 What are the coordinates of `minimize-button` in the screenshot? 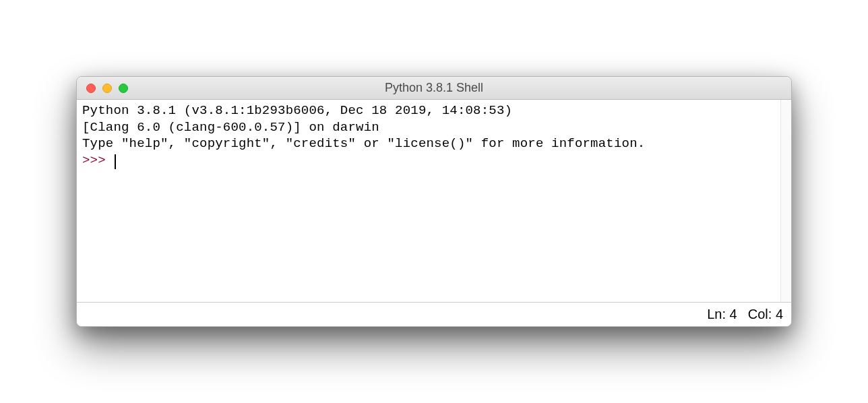 It's located at (107, 88).